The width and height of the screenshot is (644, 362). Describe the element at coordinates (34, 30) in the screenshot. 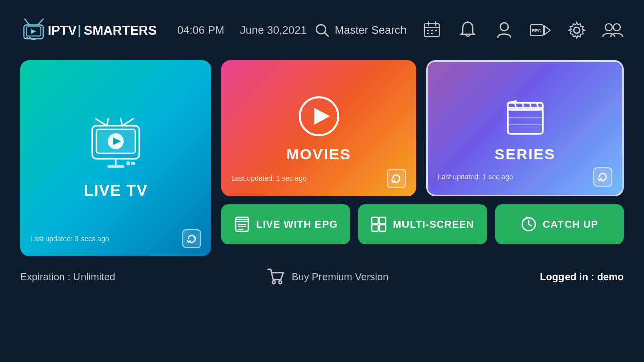

I see `logo-tv-icon` at that location.